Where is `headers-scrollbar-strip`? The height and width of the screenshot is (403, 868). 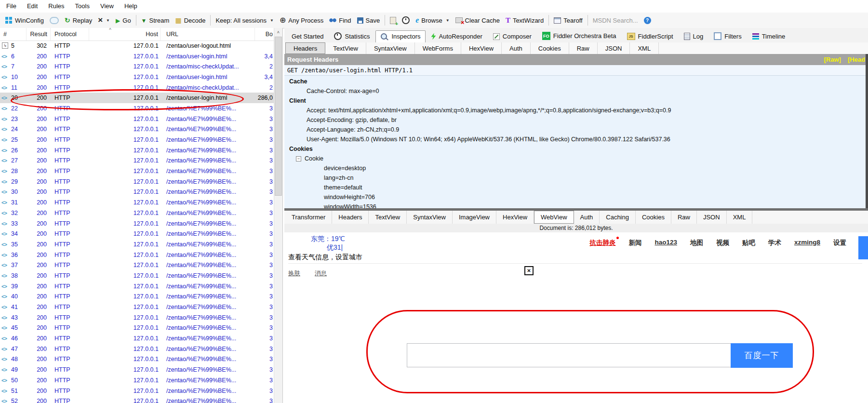 headers-scrollbar-strip is located at coordinates (867, 131).